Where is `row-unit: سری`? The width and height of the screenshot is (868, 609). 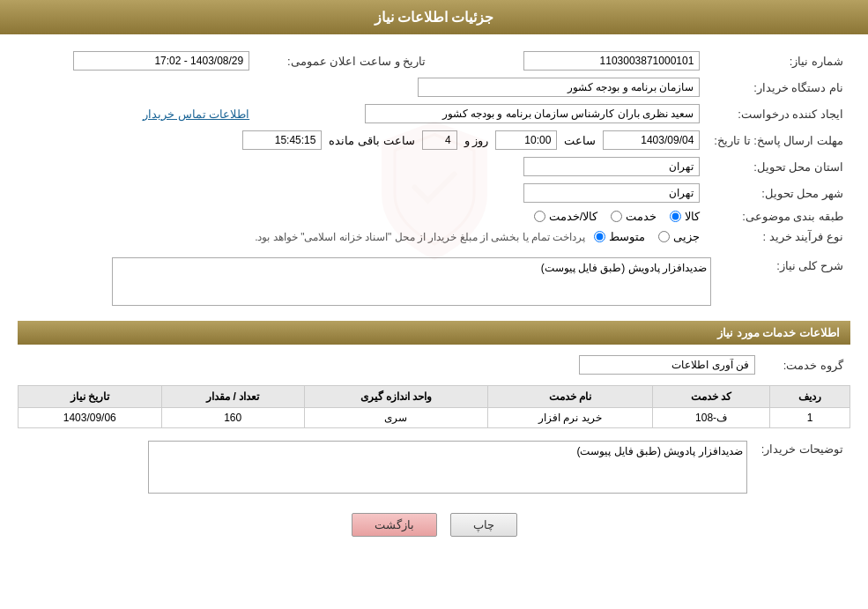 row-unit: سری is located at coordinates (396, 418).